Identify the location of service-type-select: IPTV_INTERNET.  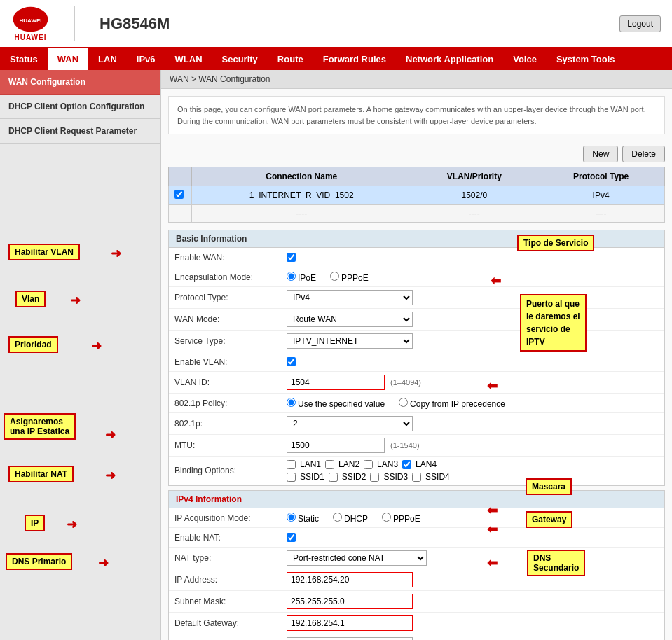
(350, 341).